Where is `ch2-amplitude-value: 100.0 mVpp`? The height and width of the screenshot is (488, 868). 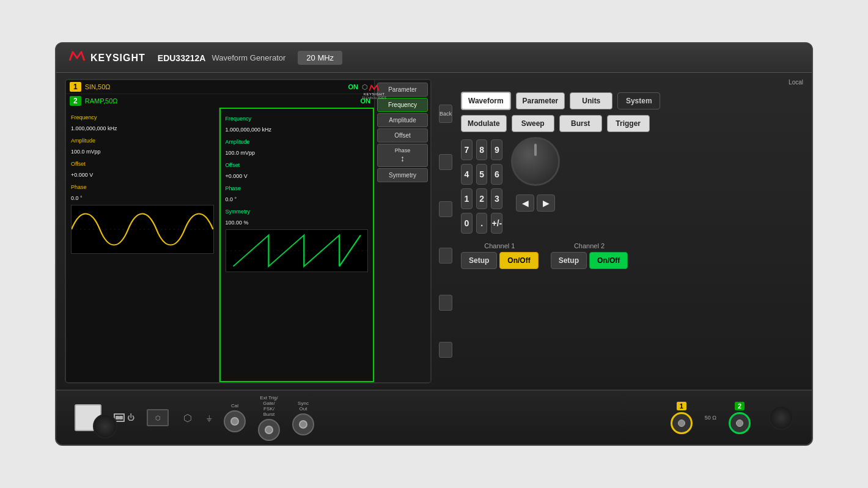 ch2-amplitude-value: 100.0 mVpp is located at coordinates (241, 153).